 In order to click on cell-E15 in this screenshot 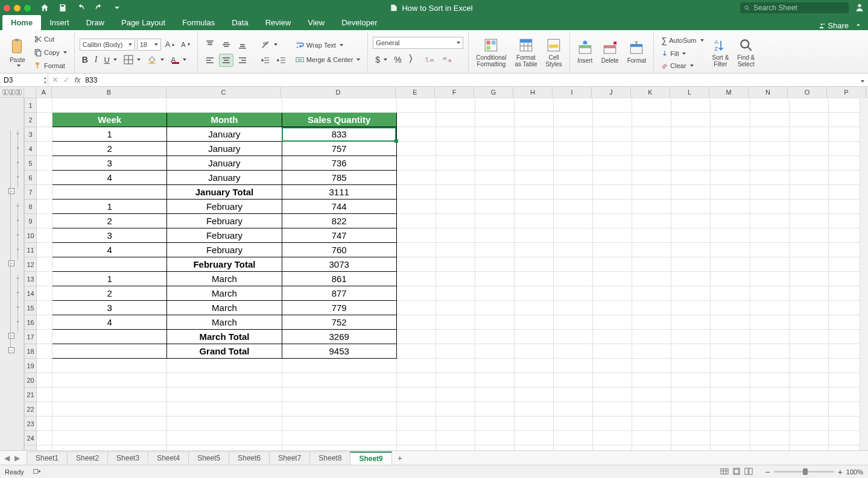, I will do `click(416, 308)`.